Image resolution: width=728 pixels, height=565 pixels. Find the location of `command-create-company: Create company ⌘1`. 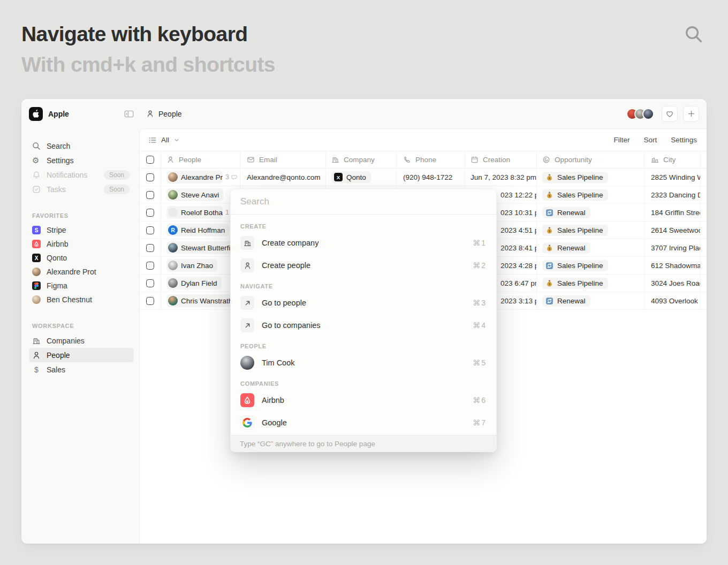

command-create-company: Create company ⌘1 is located at coordinates (363, 243).